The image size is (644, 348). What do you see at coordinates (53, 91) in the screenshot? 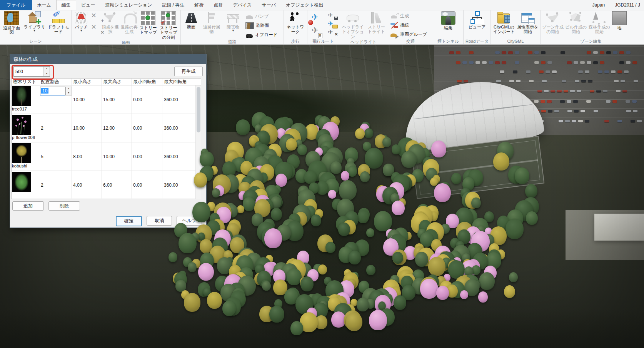
I see `ratio-edit-spinner: 10` at bounding box center [53, 91].